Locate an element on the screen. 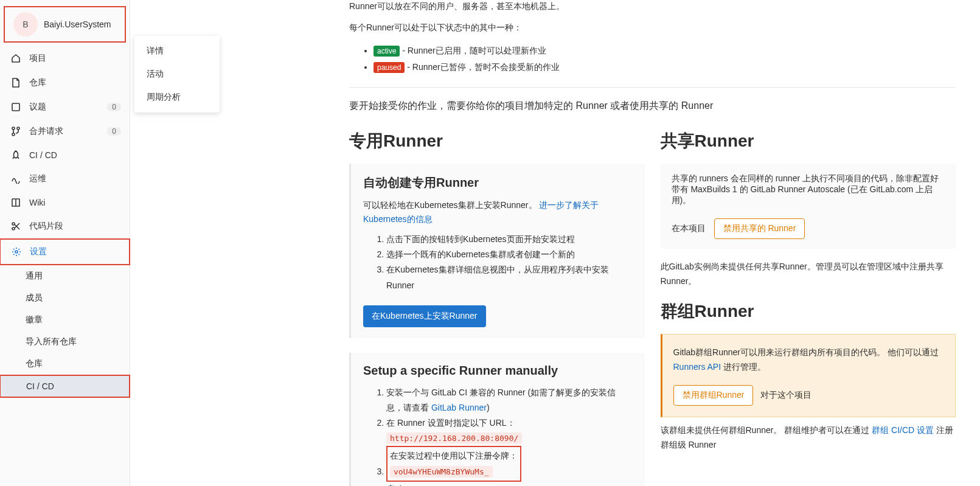 The height and width of the screenshot is (486, 980). flyout-details: 详情 is located at coordinates (177, 51).